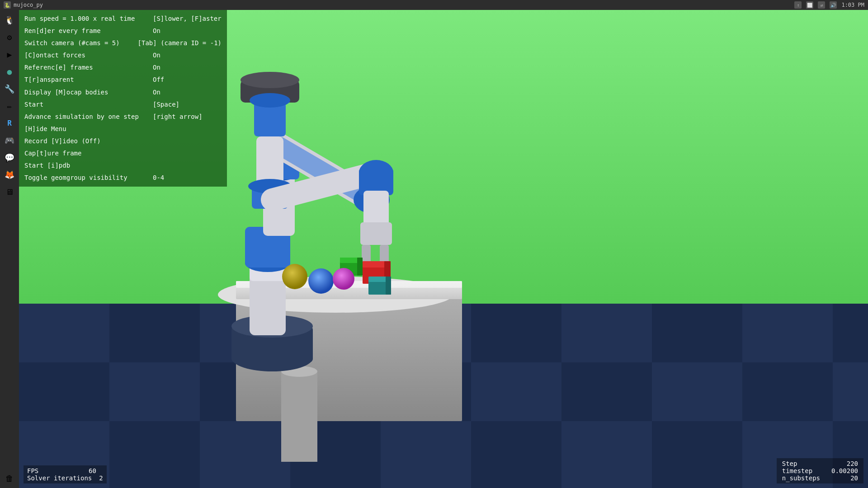  Describe the element at coordinates (185, 80) in the screenshot. I see `menu-value-transparent: Off` at that location.